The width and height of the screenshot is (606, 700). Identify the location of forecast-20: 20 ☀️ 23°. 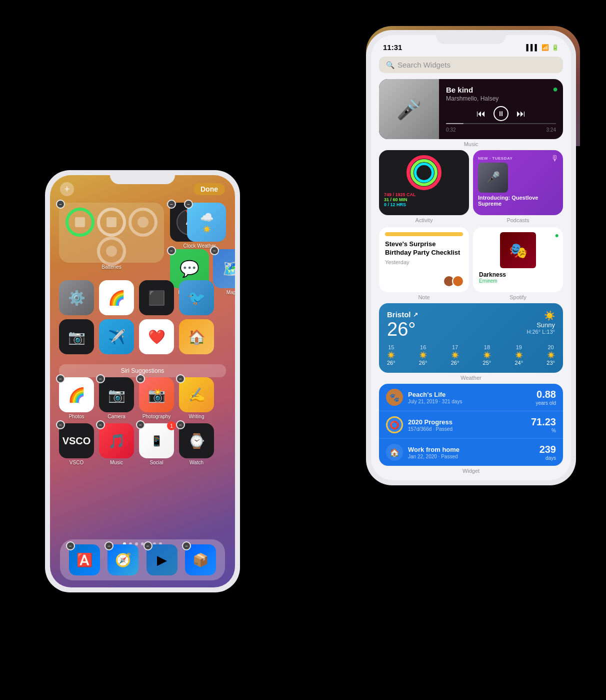
(551, 355).